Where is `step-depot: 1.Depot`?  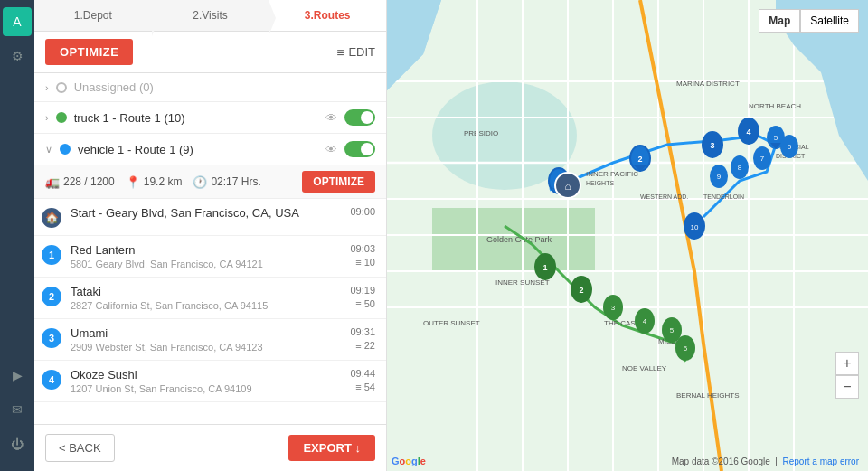 step-depot: 1.Depot is located at coordinates (93, 15).